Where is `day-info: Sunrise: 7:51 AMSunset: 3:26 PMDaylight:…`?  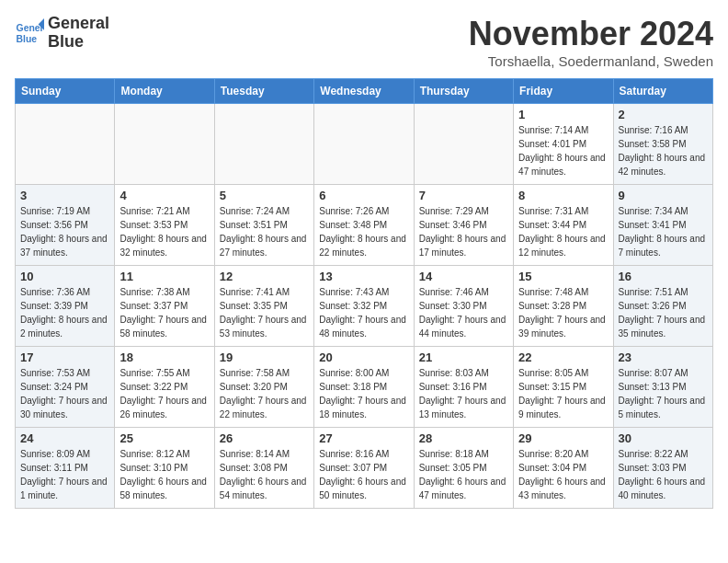
day-info: Sunrise: 7:51 AMSunset: 3:26 PMDaylight:… is located at coordinates (664, 313).